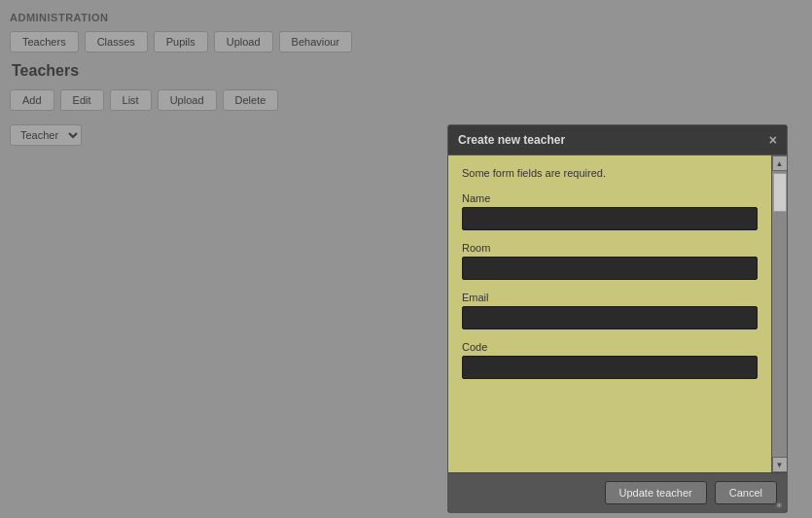 The height and width of the screenshot is (518, 812). I want to click on cancel-button: Cancel, so click(746, 493).